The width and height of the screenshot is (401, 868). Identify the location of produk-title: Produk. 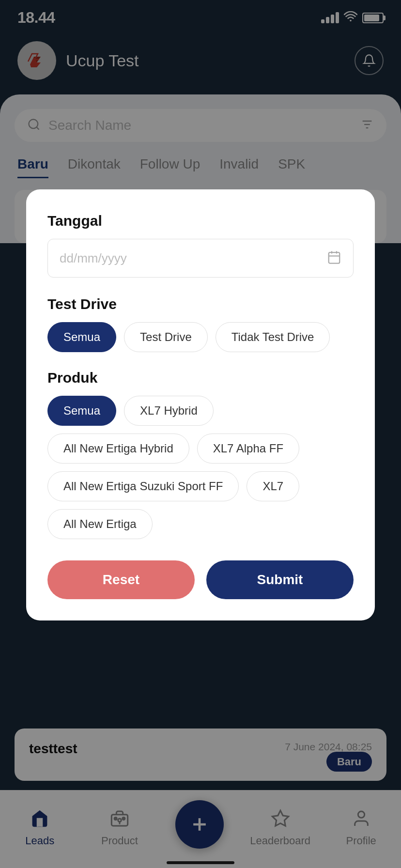
(200, 378).